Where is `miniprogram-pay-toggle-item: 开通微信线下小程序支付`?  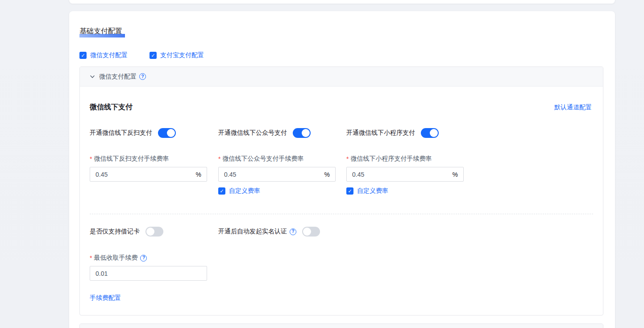 miniprogram-pay-toggle-item: 开通微信线下小程序支付 is located at coordinates (411, 133).